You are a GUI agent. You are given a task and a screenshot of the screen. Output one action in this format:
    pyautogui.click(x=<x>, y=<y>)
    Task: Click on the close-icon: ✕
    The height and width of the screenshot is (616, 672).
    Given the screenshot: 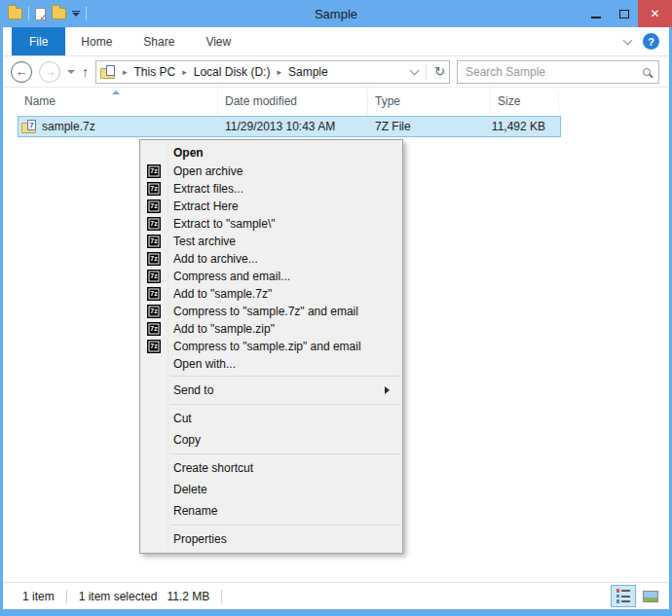 What is the action you would take?
    pyautogui.click(x=654, y=14)
    